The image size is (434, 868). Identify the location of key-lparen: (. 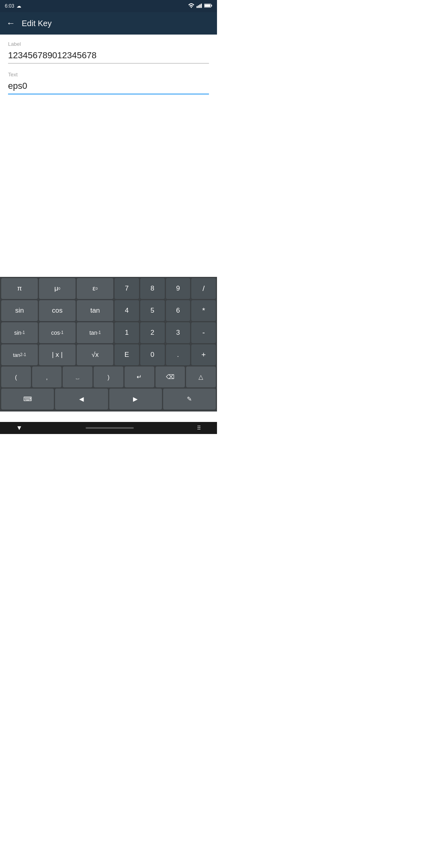
(16, 377).